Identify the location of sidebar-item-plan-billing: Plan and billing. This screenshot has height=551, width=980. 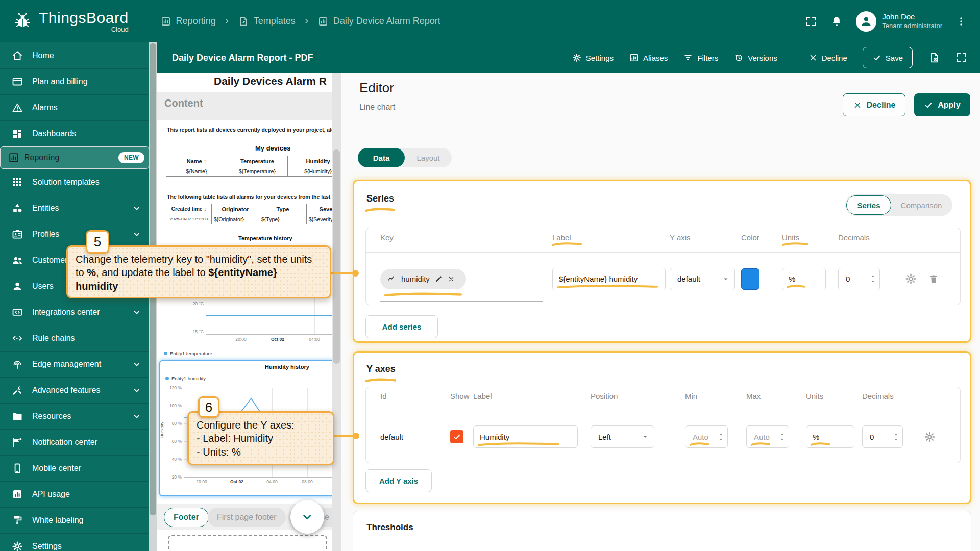
(75, 82).